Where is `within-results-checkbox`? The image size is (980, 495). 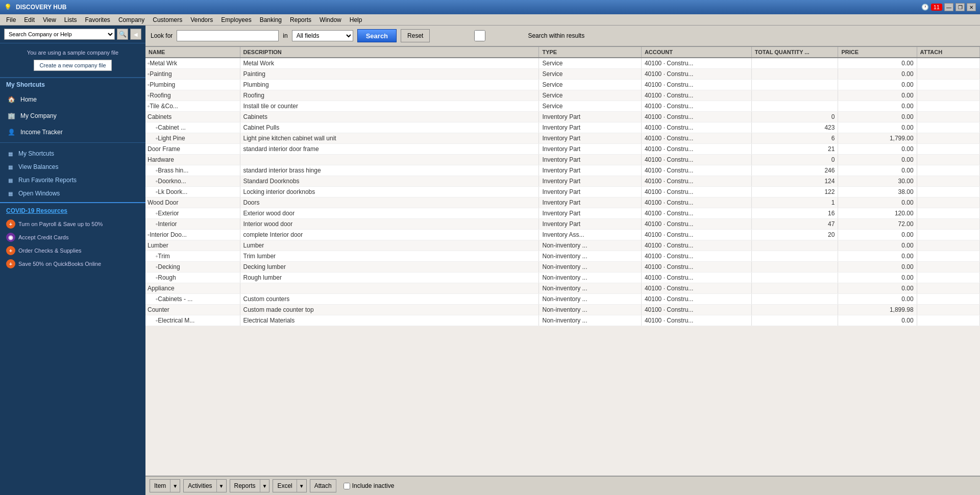 within-results-checkbox is located at coordinates (480, 36).